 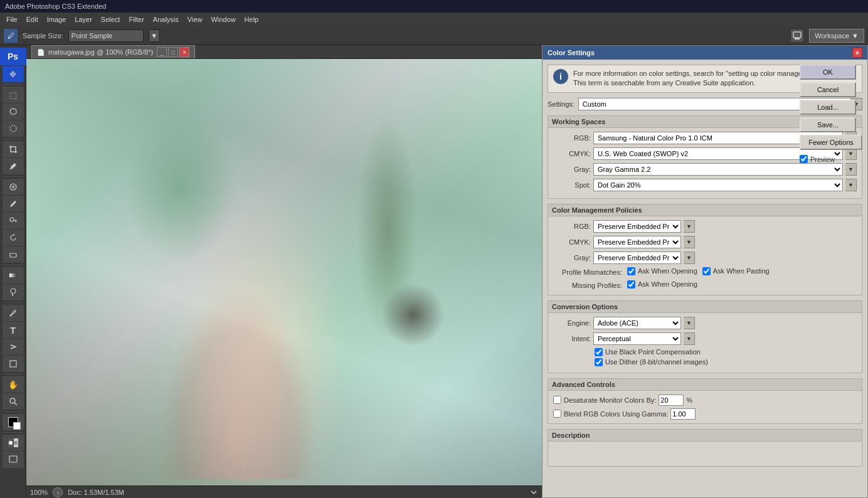 I want to click on text-tool: T, so click(x=13, y=330).